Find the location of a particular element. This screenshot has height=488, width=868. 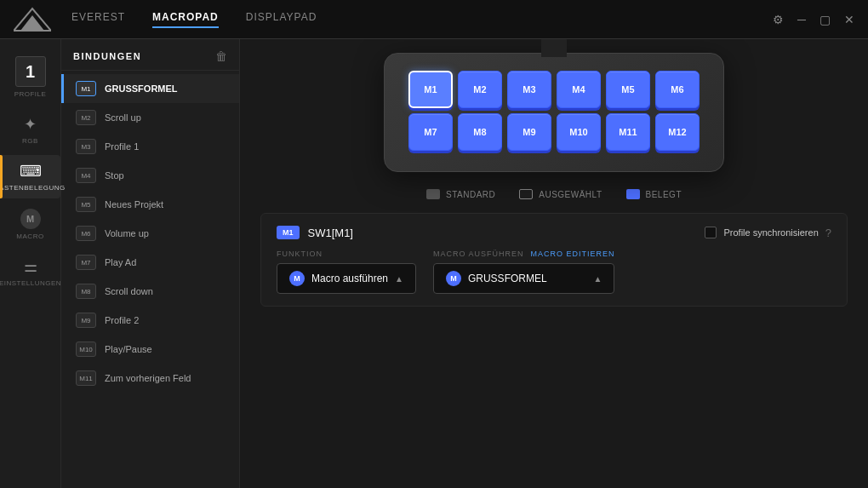

cable is located at coordinates (554, 48).